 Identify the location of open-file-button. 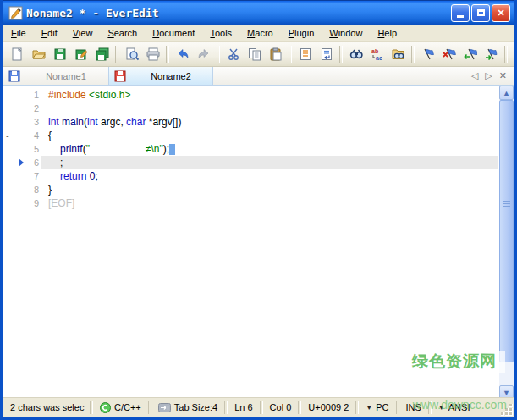
(39, 54).